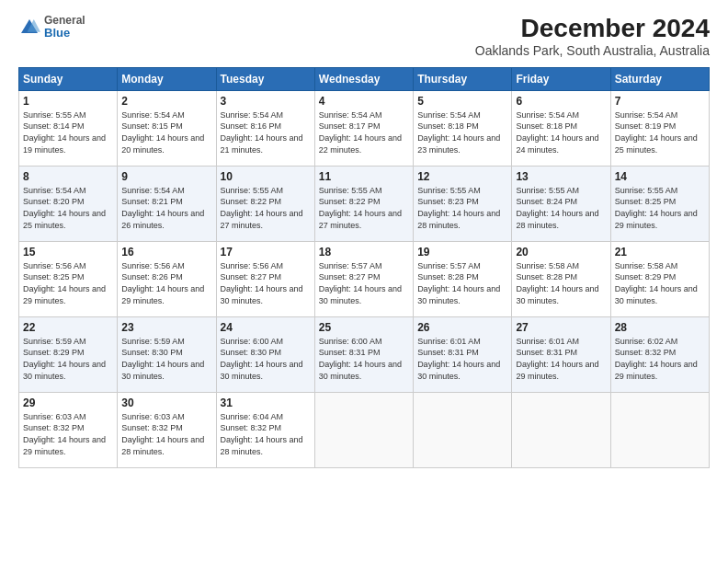 Image resolution: width=728 pixels, height=563 pixels. Describe the element at coordinates (364, 279) in the screenshot. I see `calendar-week-row: 15Sunrise: 5:56 AMSunset: 8:25 PMDayligh…` at that location.